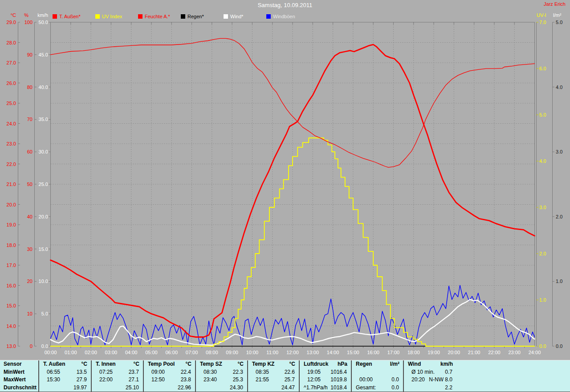  What do you see at coordinates (414, 380) in the screenshot?
I see `max-time: 20:20` at bounding box center [414, 380].